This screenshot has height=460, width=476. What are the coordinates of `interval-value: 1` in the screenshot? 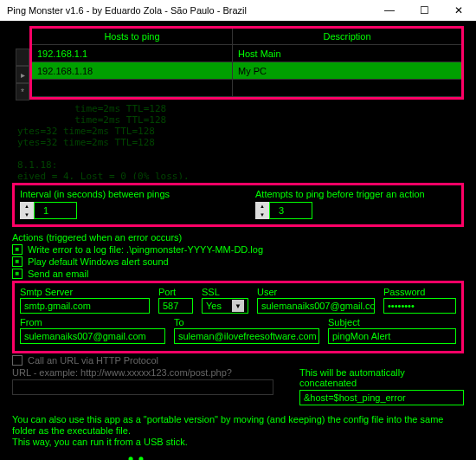 It's located at (55, 211).